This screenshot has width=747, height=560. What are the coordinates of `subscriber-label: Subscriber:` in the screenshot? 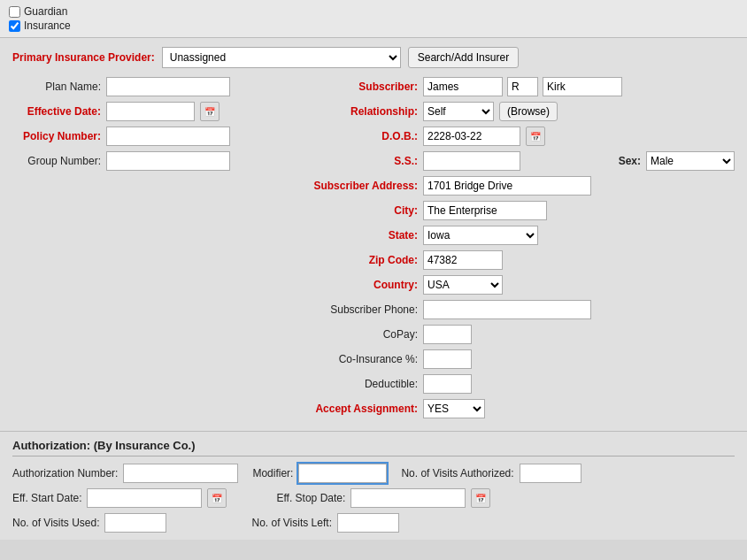 It's located at (360, 87).